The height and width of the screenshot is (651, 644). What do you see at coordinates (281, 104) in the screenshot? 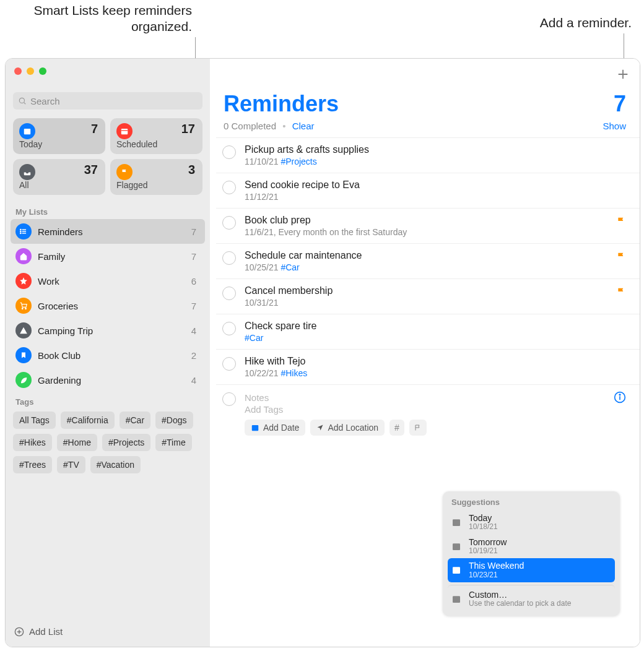
I see `list-title: Reminders` at bounding box center [281, 104].